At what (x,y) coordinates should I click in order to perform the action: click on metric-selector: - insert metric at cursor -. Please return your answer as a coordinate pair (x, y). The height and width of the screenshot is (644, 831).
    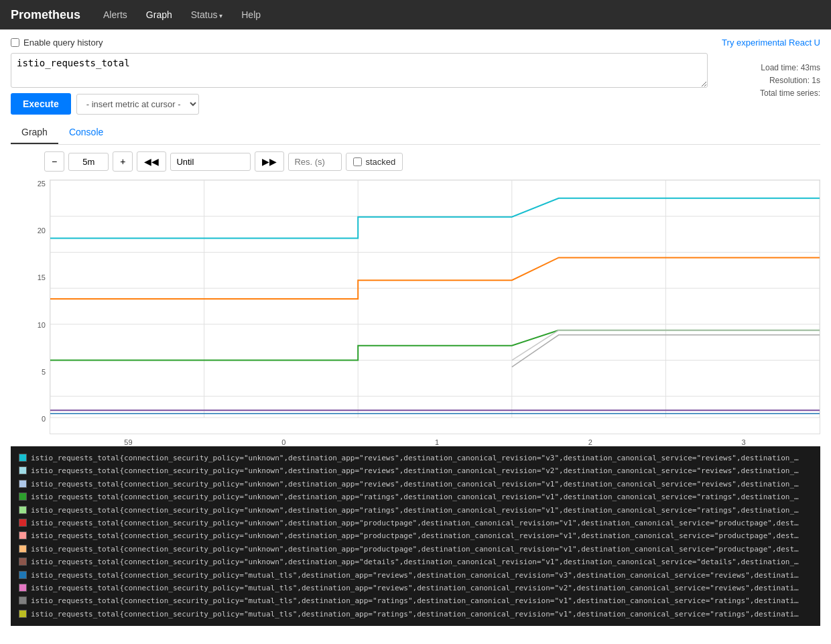
    Looking at the image, I should click on (138, 105).